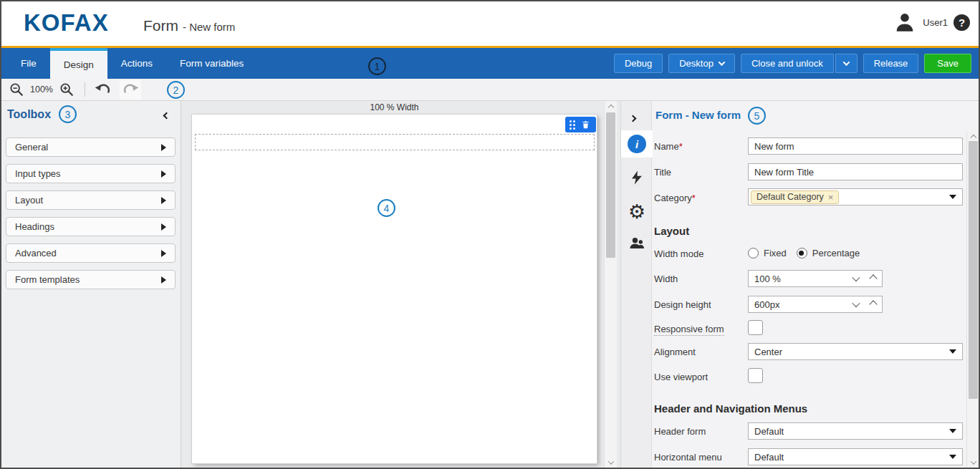 The image size is (980, 469). Describe the element at coordinates (610, 107) in the screenshot. I see `scroll-up-button` at that location.